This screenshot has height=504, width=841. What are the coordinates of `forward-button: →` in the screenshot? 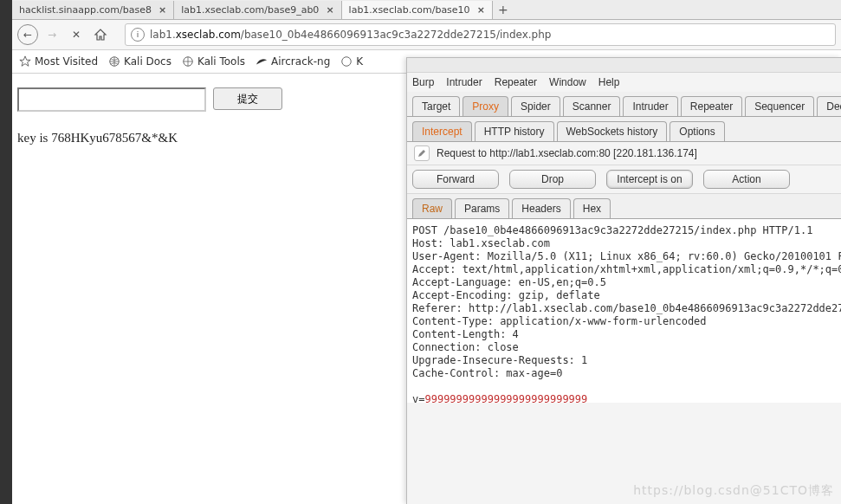 It's located at (52, 35).